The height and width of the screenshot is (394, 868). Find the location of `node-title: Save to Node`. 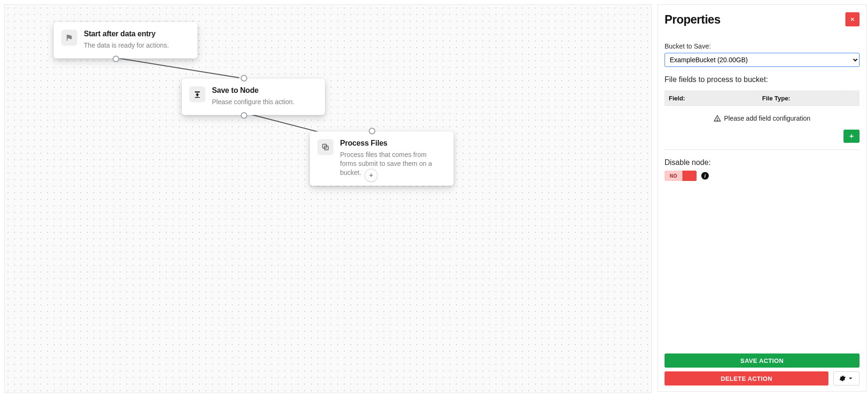

node-title: Save to Node is located at coordinates (253, 90).